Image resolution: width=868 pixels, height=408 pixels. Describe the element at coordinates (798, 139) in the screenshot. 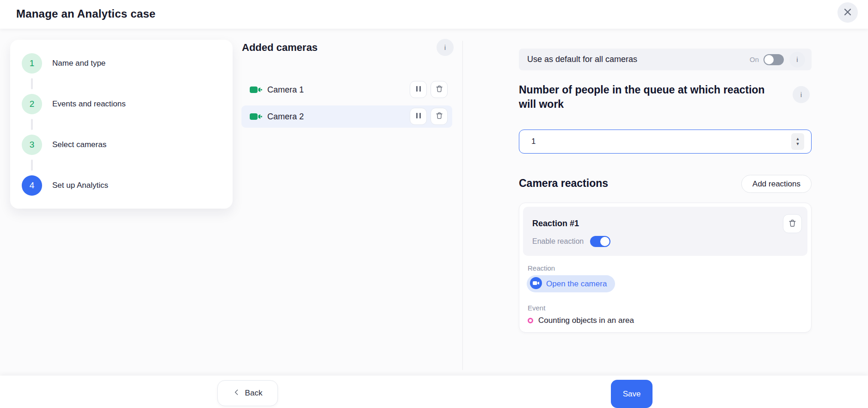

I see `arrow-up-icon: ▲` at that location.